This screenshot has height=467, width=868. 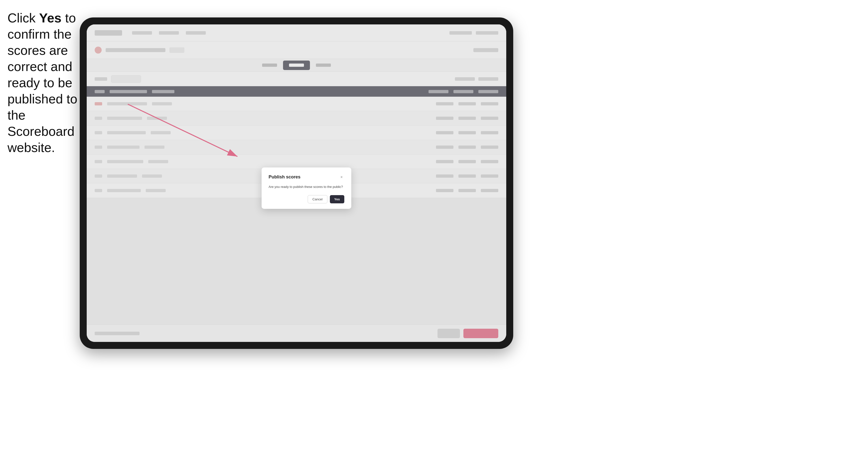 What do you see at coordinates (337, 199) in the screenshot?
I see `dialog-yes-button: Yes` at bounding box center [337, 199].